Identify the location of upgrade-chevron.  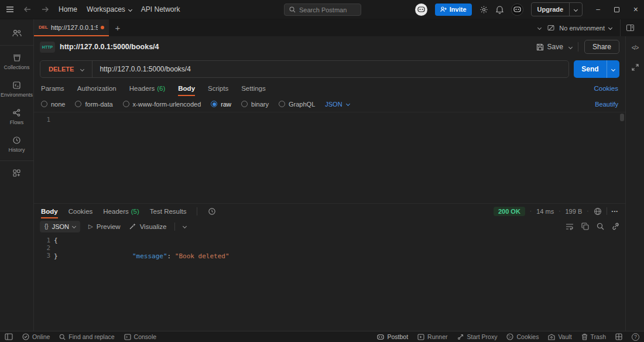
(576, 9).